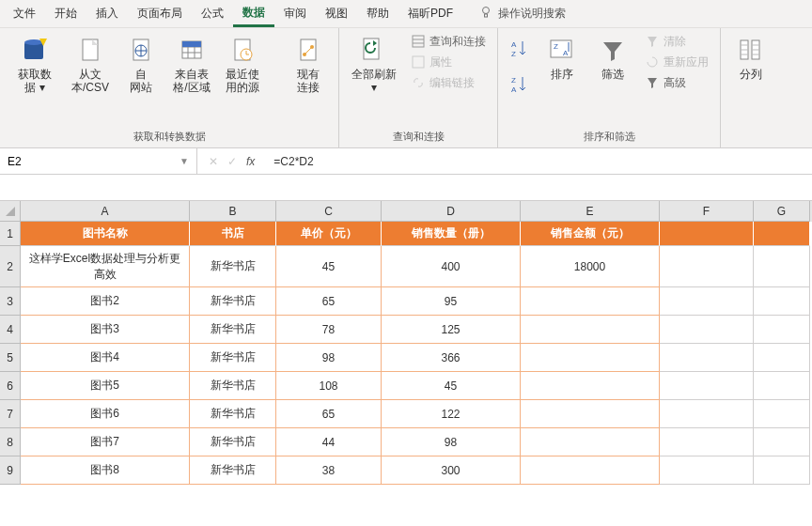  What do you see at coordinates (105, 302) in the screenshot?
I see `cell: 图书2` at bounding box center [105, 302].